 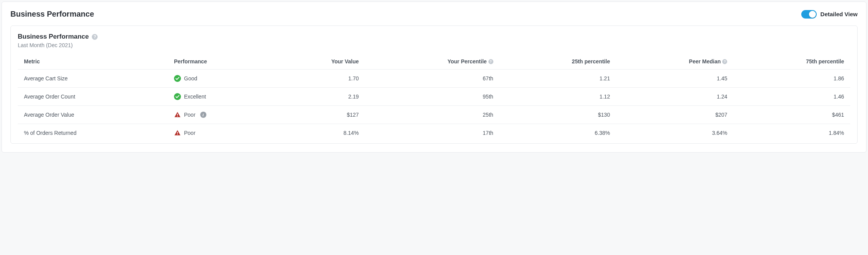 What do you see at coordinates (675, 115) in the screenshot?
I see `peer-median-cell: $207` at bounding box center [675, 115].